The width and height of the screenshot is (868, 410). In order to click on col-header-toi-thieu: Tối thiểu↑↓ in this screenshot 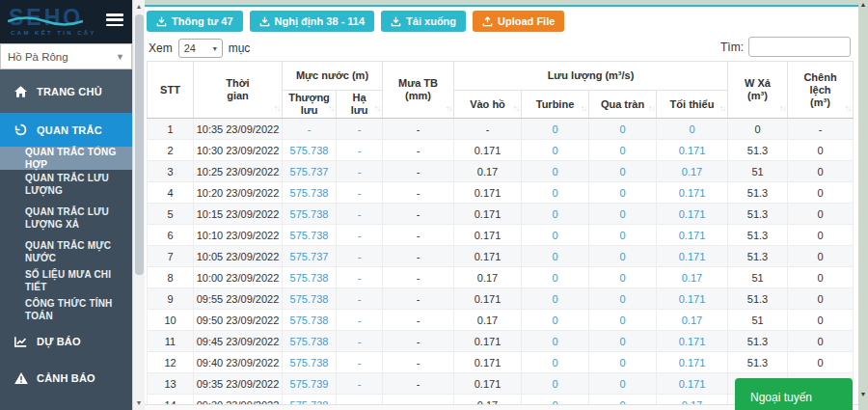, I will do `click(692, 104)`.